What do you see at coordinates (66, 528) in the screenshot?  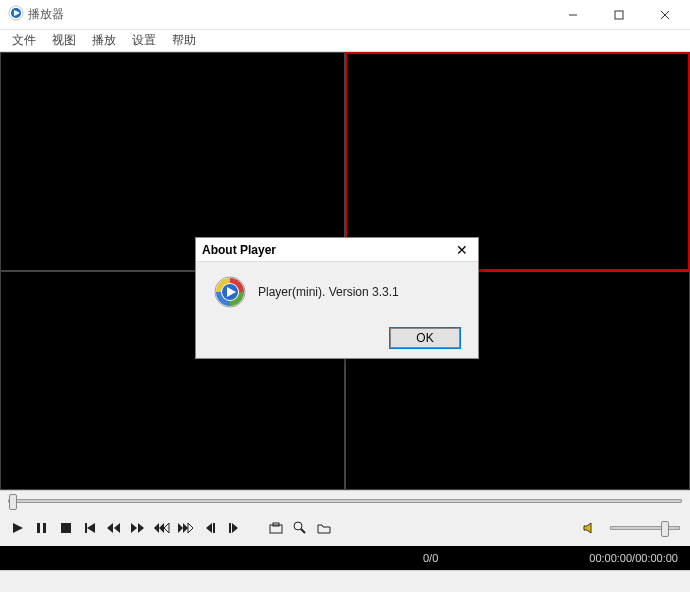 I see `stop-icon` at bounding box center [66, 528].